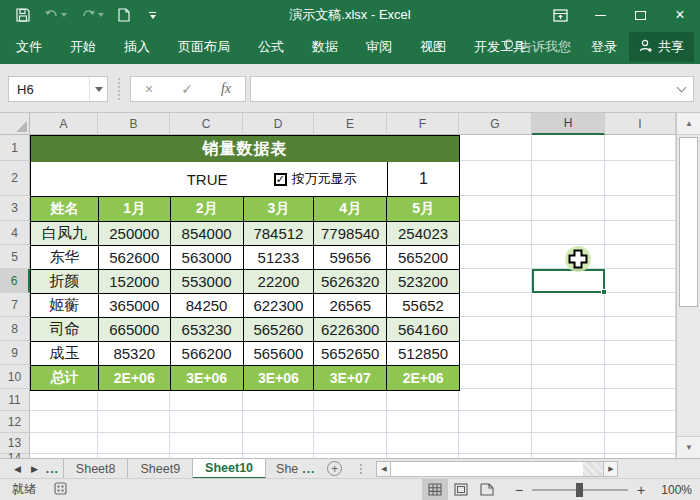 This screenshot has width=700, height=500. What do you see at coordinates (688, 124) in the screenshot?
I see `scroll-up-icon: ▲` at bounding box center [688, 124].